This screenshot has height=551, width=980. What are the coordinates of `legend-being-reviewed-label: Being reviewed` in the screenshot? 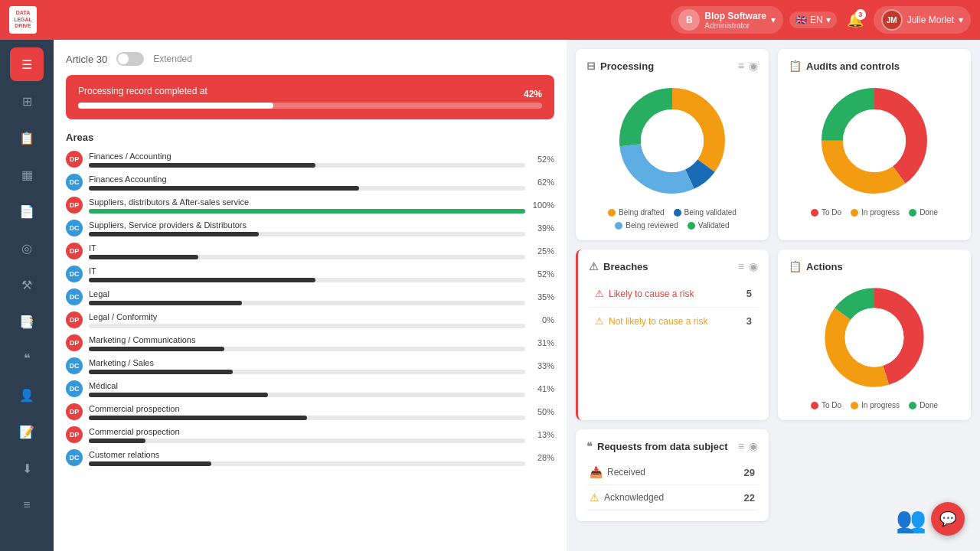 It's located at (652, 225).